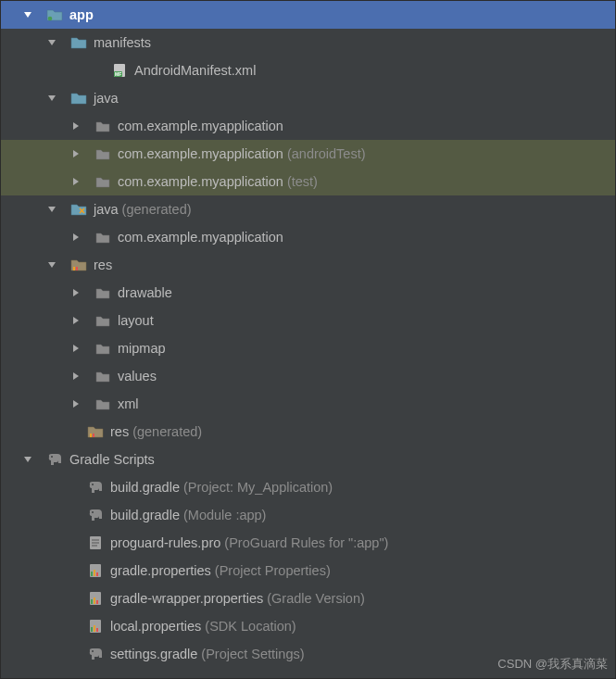 This screenshot has width=616, height=679. I want to click on tree-item: java, so click(308, 98).